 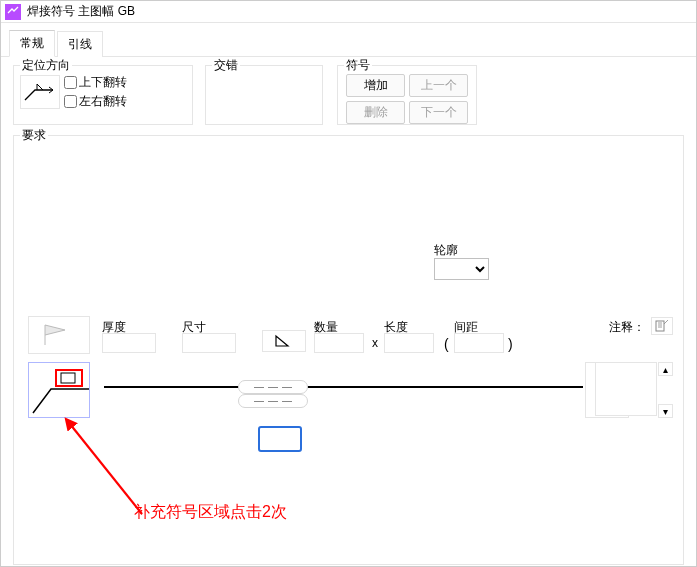 I want to click on paren-left: (, so click(x=446, y=344).